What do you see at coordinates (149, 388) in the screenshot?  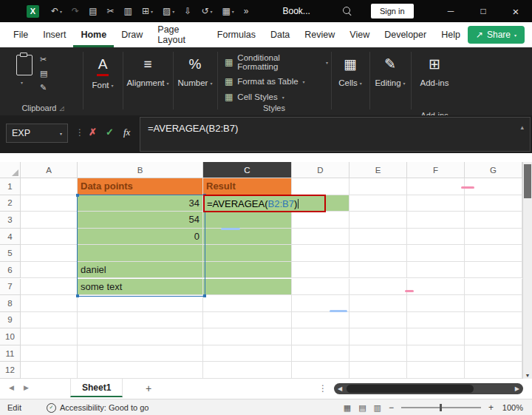 I see `add-sheet-button: +` at bounding box center [149, 388].